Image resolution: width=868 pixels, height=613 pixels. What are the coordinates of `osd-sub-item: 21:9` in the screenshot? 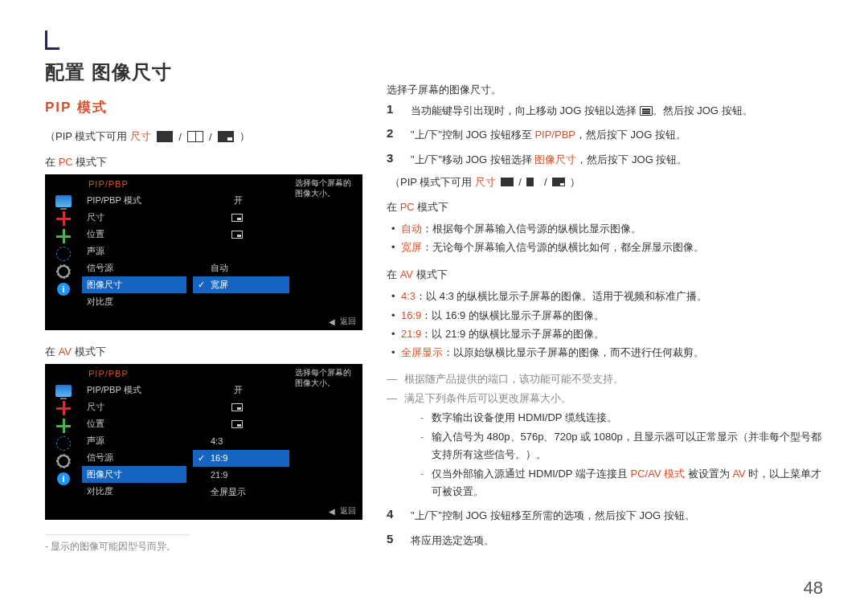 It's located at (241, 476).